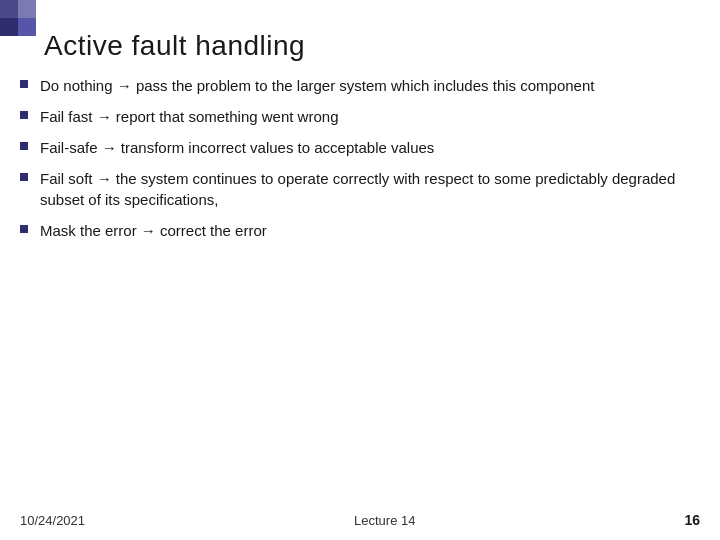 The image size is (720, 540). What do you see at coordinates (692, 520) in the screenshot?
I see `footer-page: 16` at bounding box center [692, 520].